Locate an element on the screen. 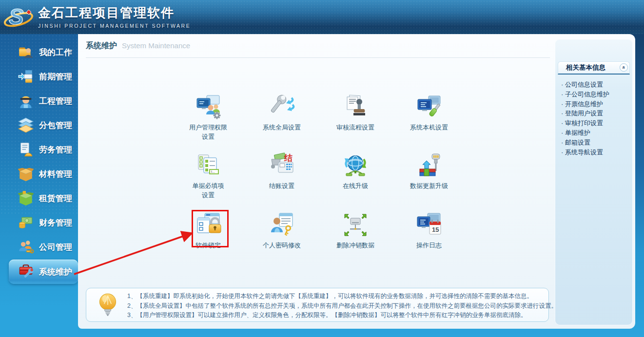 The height and width of the screenshot is (337, 644). sidebar-item-label: 公司管理 is located at coordinates (56, 247).